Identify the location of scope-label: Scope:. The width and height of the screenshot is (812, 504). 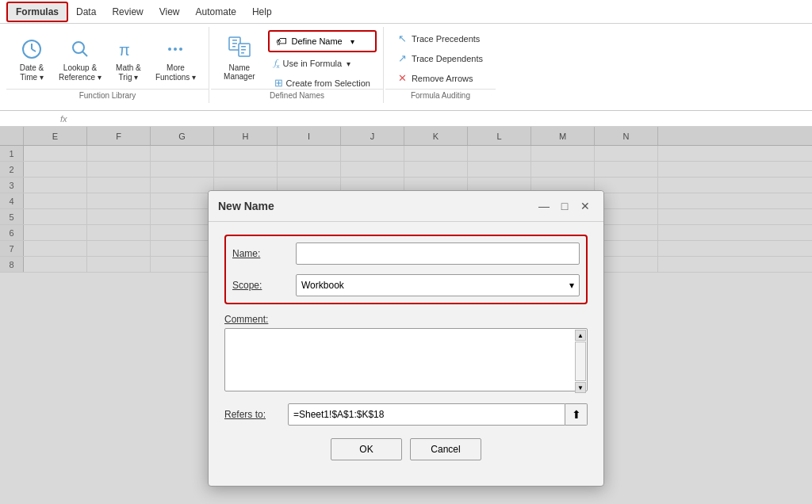
(264, 285).